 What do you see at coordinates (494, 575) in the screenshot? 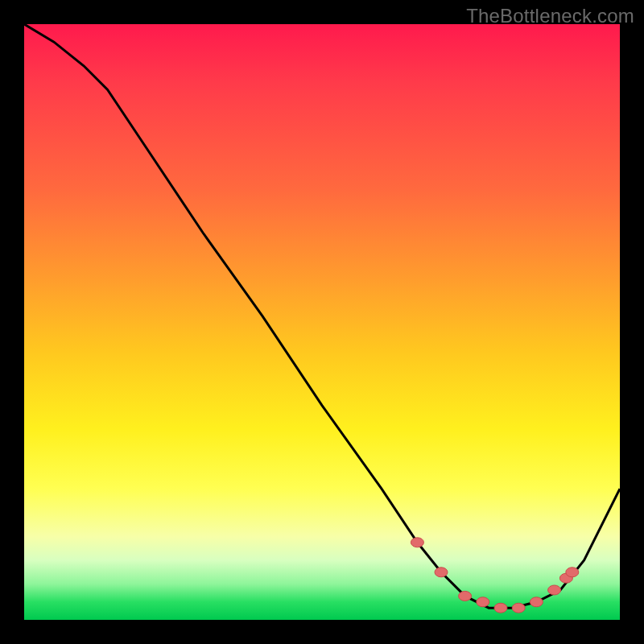
I see `data-points` at bounding box center [494, 575].